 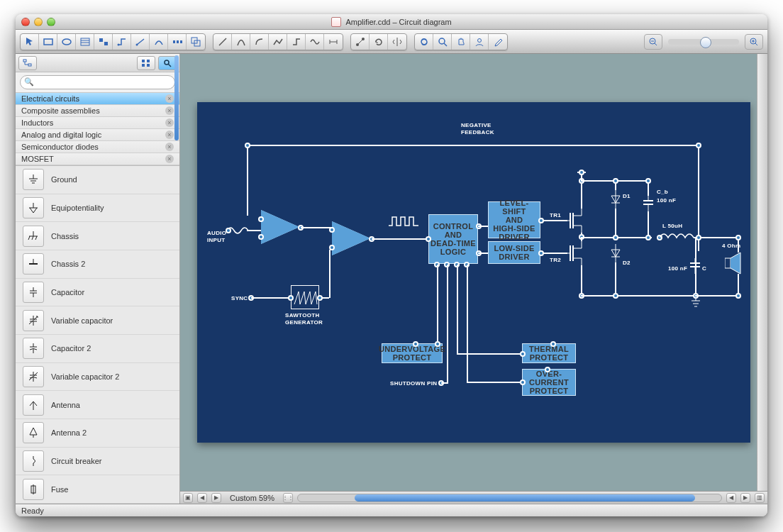 What do you see at coordinates (177, 279) in the screenshot?
I see `sidebar-scrollbar` at bounding box center [177, 279].